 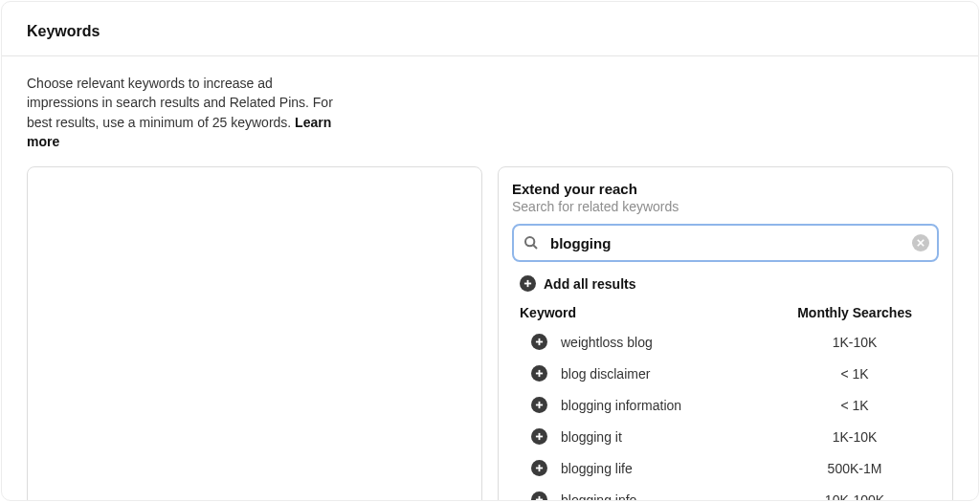 What do you see at coordinates (724, 342) in the screenshot?
I see `keyword-result-row: weightloss blog1K-10K` at bounding box center [724, 342].